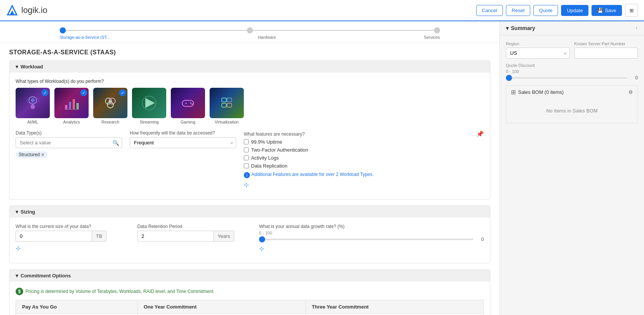 The width and height of the screenshot is (644, 315). Describe the element at coordinates (572, 78) in the screenshot. I see `discount-slider-row: 0` at that location.